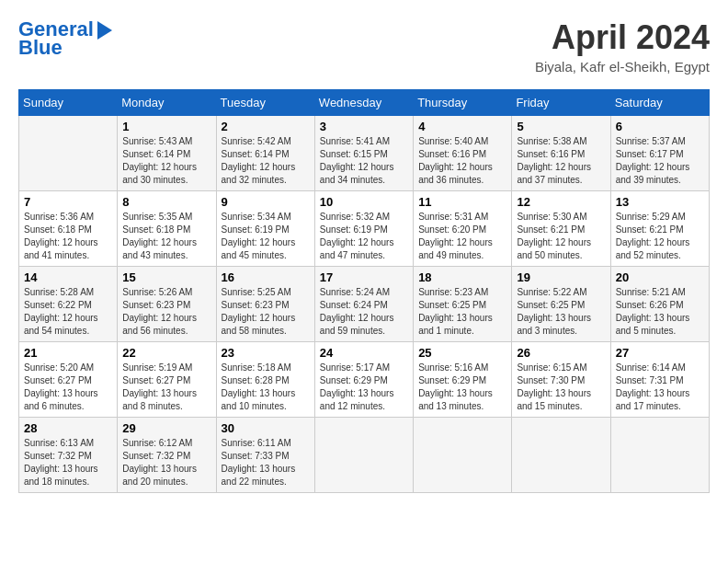 The width and height of the screenshot is (728, 563). Describe the element at coordinates (265, 380) in the screenshot. I see `calendar-cell: 23Sunrise: 5:18 AM Sunset: 6:28 PM Dayli…` at that location.